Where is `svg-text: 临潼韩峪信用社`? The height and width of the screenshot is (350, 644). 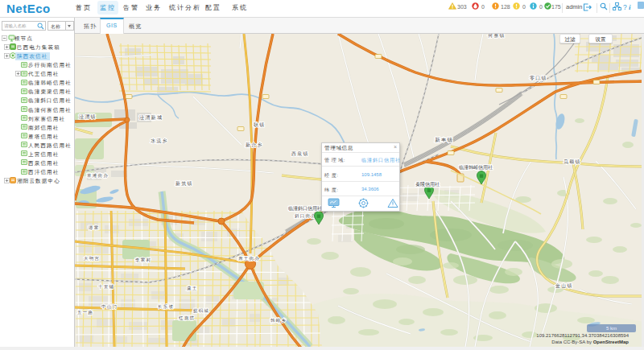 svg-text: 临潼韩峪信用社 is located at coordinates (476, 167).